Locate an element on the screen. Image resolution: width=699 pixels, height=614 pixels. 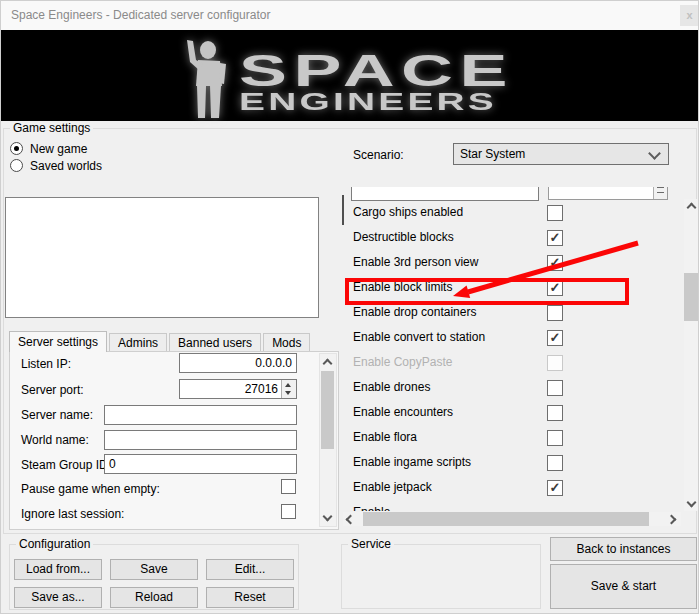
up-arrow-icon is located at coordinates (288, 385).